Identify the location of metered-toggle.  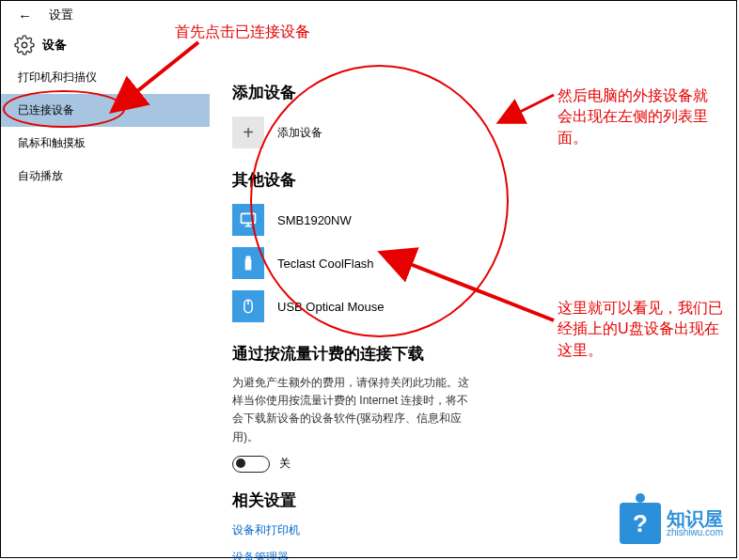
(251, 464).